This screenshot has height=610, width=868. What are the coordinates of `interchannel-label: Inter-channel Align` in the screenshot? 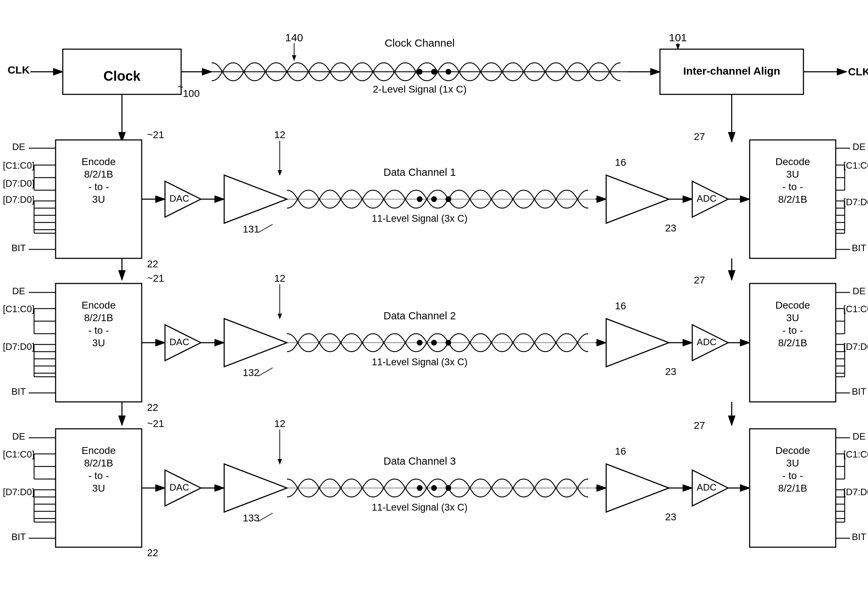 It's located at (732, 71).